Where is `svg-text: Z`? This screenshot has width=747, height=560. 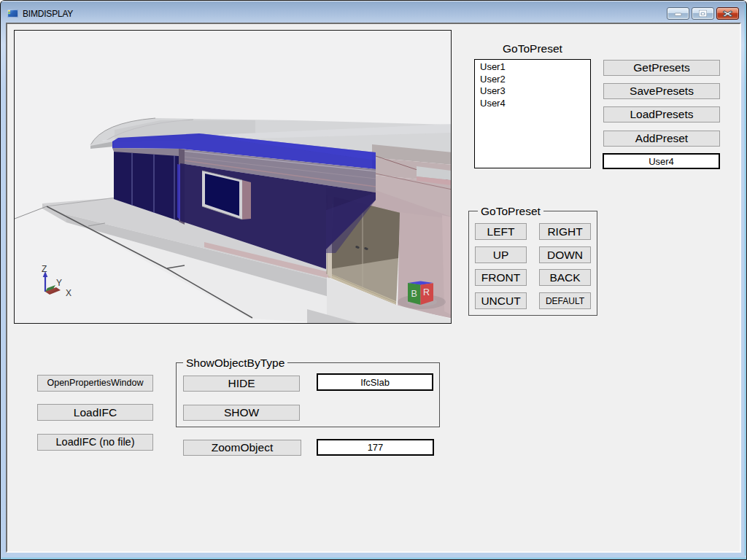 svg-text: Z is located at coordinates (44, 269).